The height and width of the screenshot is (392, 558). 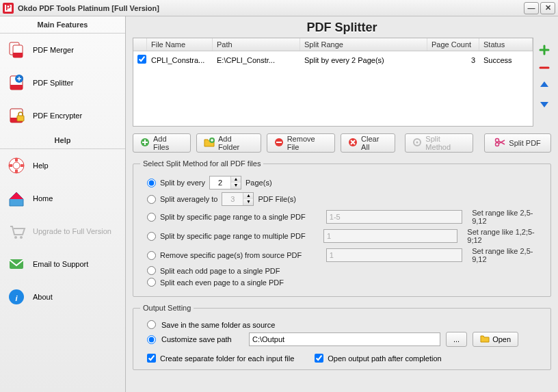 What do you see at coordinates (364, 60) in the screenshot?
I see `row-range: Split by every 2 Page(s)` at bounding box center [364, 60].